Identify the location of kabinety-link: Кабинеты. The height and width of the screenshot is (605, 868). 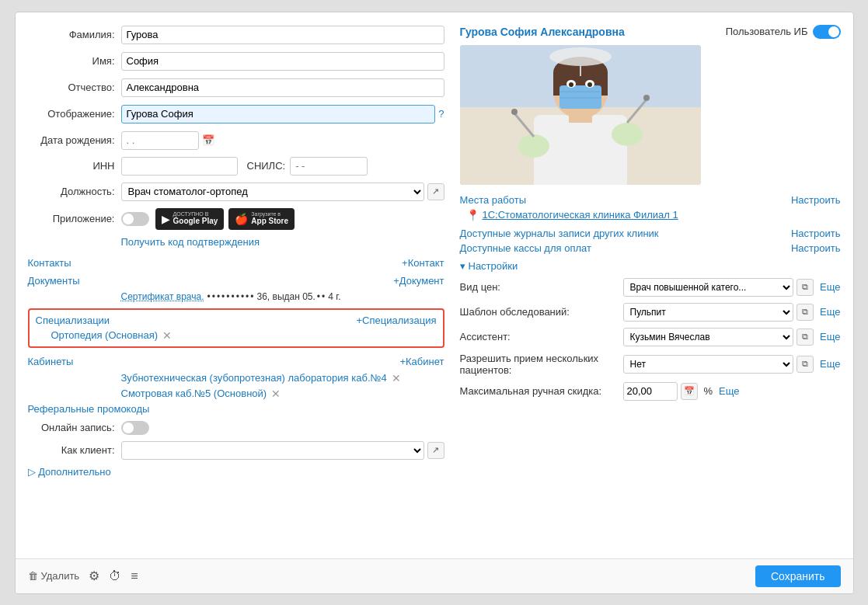
(51, 362).